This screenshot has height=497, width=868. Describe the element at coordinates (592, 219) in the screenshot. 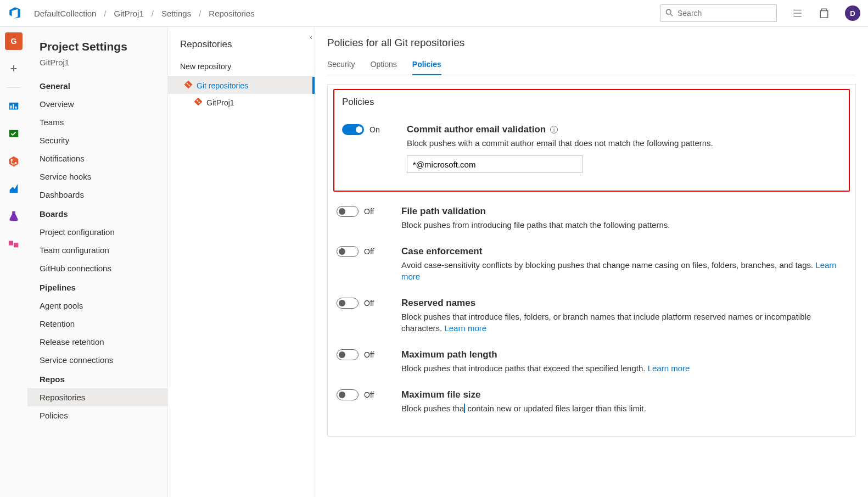

I see `policy-filepath-validation: Off File path validation Block pushes fr…` at that location.